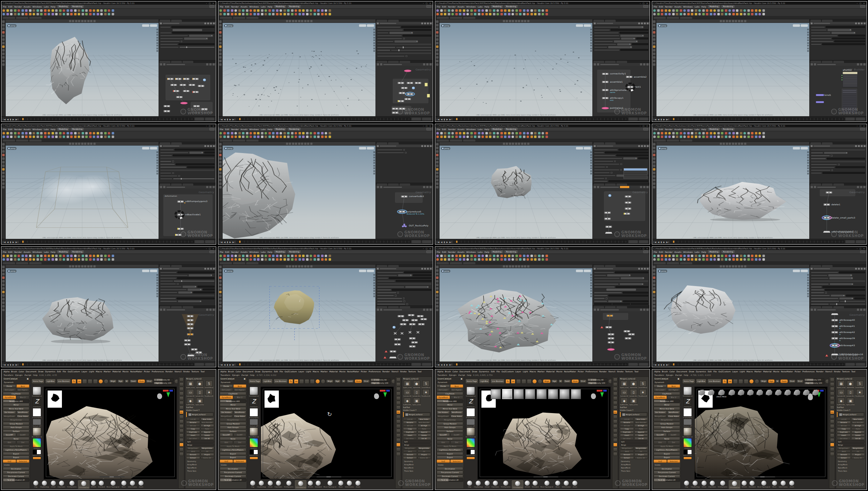 The image size is (868, 491). Describe the element at coordinates (529, 381) in the screenshot. I see `stroke-icon` at that location.